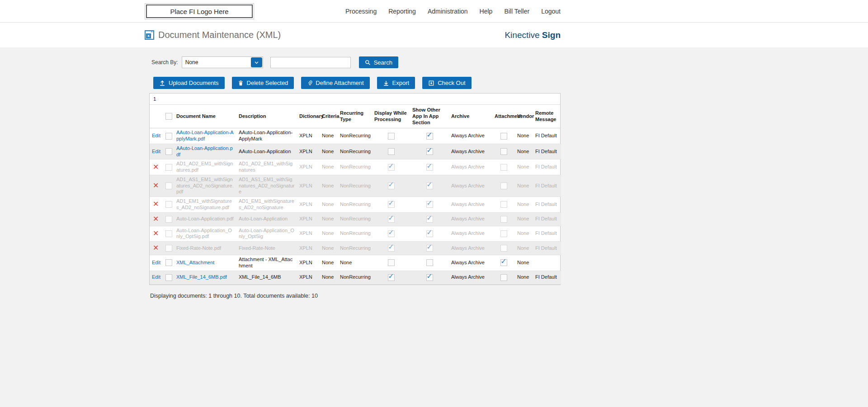 This screenshot has height=407, width=868. I want to click on document-name-link: XML_Attachment, so click(195, 262).